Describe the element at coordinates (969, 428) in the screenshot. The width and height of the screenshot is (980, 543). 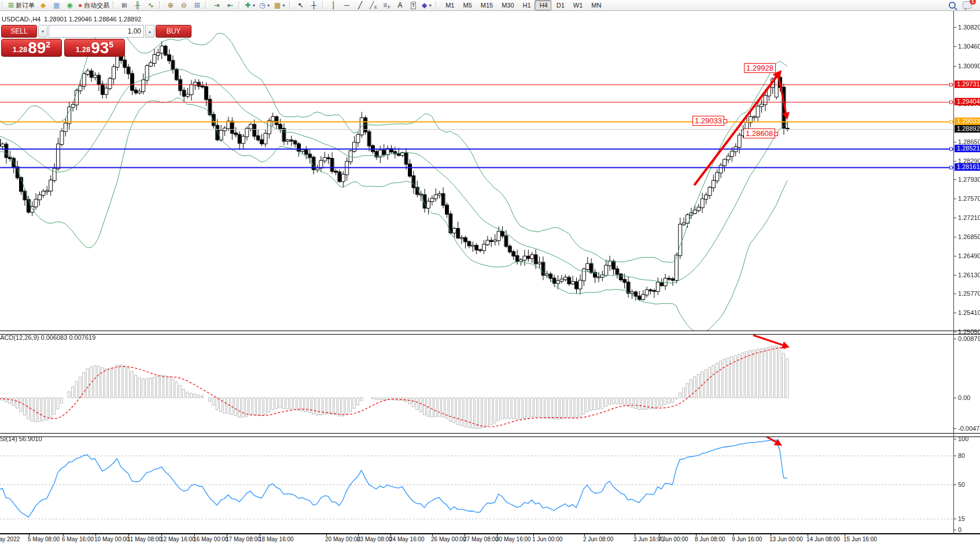
I see `macd-axis-label: -0.004725` at that location.